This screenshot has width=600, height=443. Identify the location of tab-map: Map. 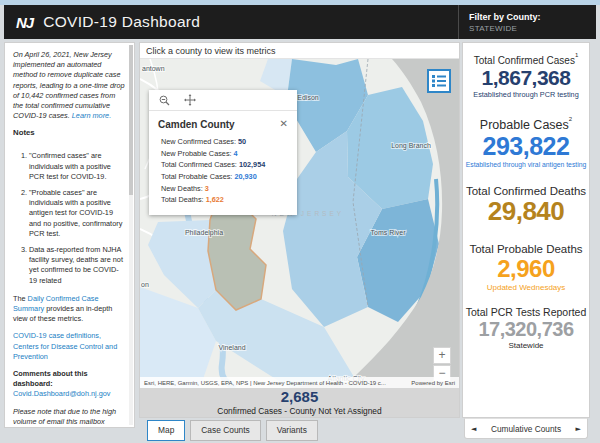
(166, 430).